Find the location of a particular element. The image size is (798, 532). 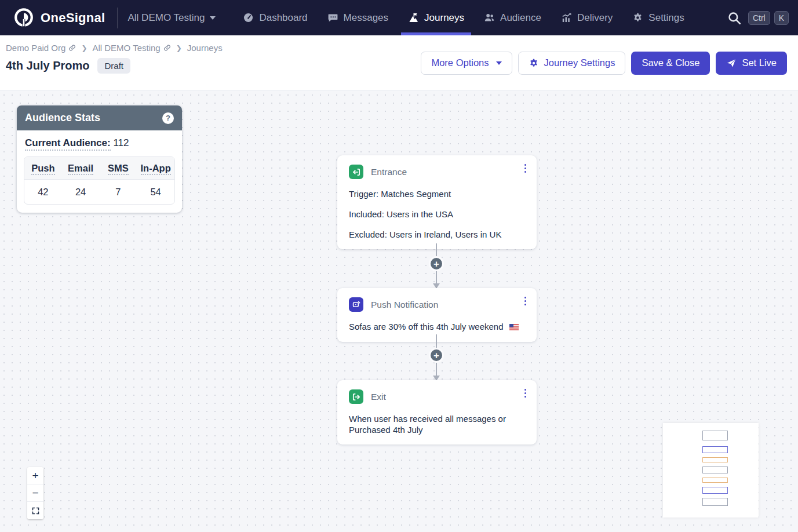

nav-label: Journeys is located at coordinates (444, 18).